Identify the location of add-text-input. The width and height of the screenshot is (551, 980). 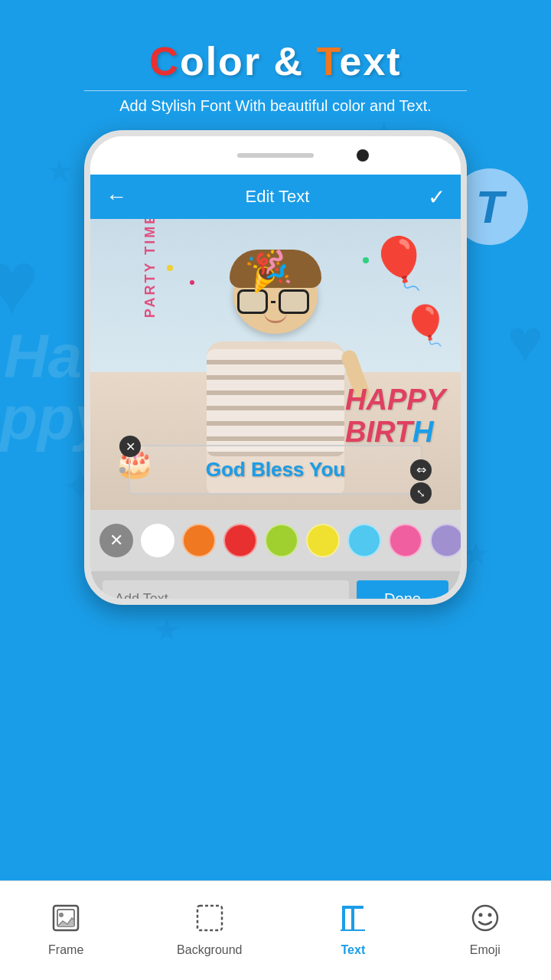
(226, 593).